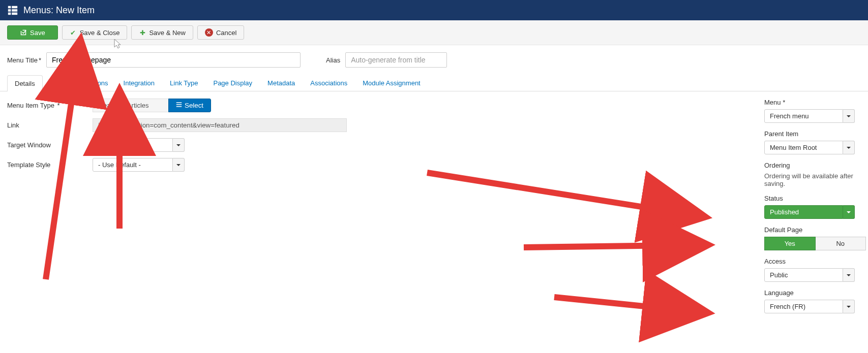 This screenshot has width=868, height=353. I want to click on status-value: Published, so click(803, 212).